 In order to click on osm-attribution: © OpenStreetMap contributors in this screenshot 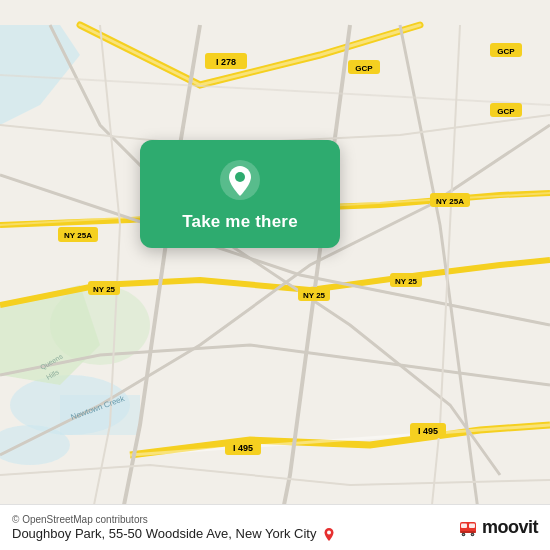, I will do `click(174, 520)`.